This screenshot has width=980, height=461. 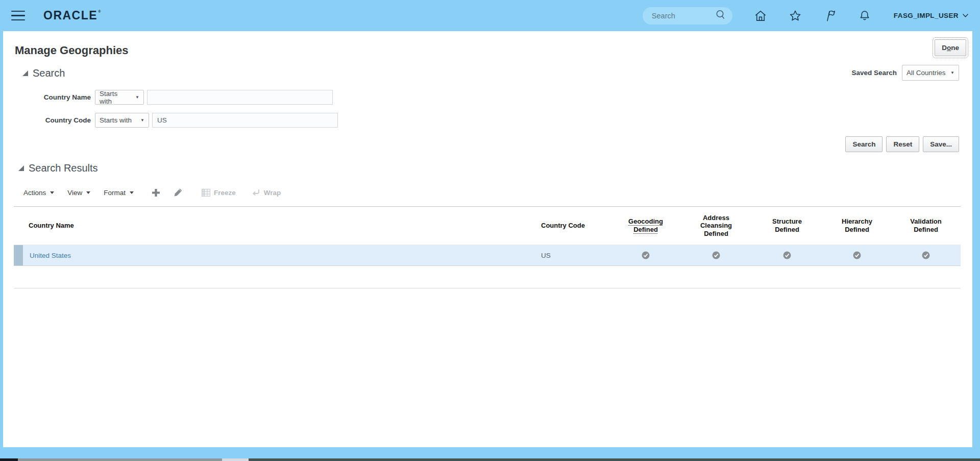 I want to click on country-code-row: Country Code Starts with ▼, so click(x=185, y=120).